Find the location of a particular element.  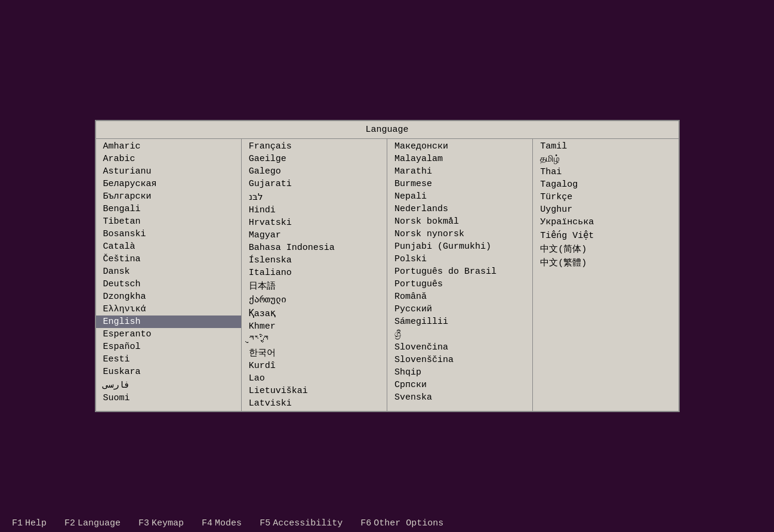

footer-label: Help is located at coordinates (36, 524).